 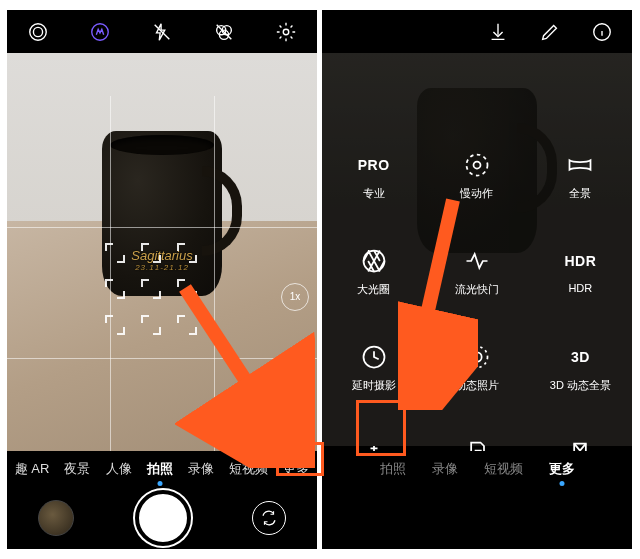 What do you see at coordinates (476, 190) in the screenshot?
I see `mode-slowmo: 慢动作` at bounding box center [476, 190].